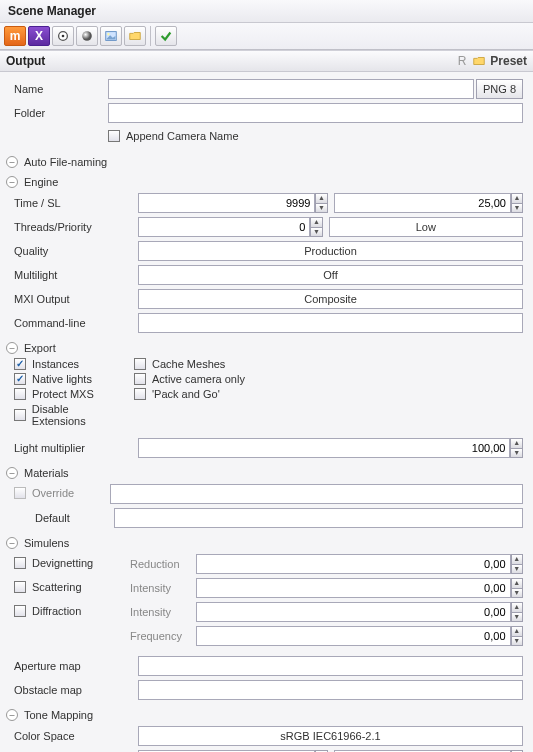 The height and width of the screenshot is (752, 533). What do you see at coordinates (479, 61) in the screenshot?
I see `folder-icon` at bounding box center [479, 61].